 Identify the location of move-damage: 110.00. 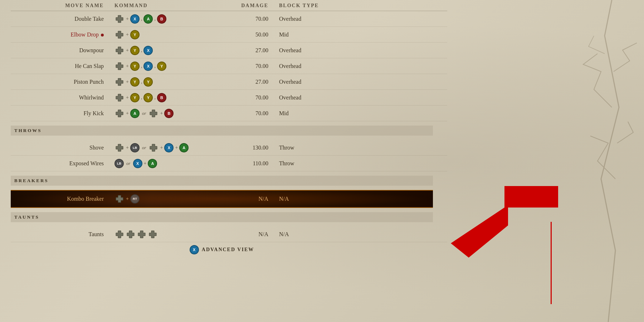
(250, 164).